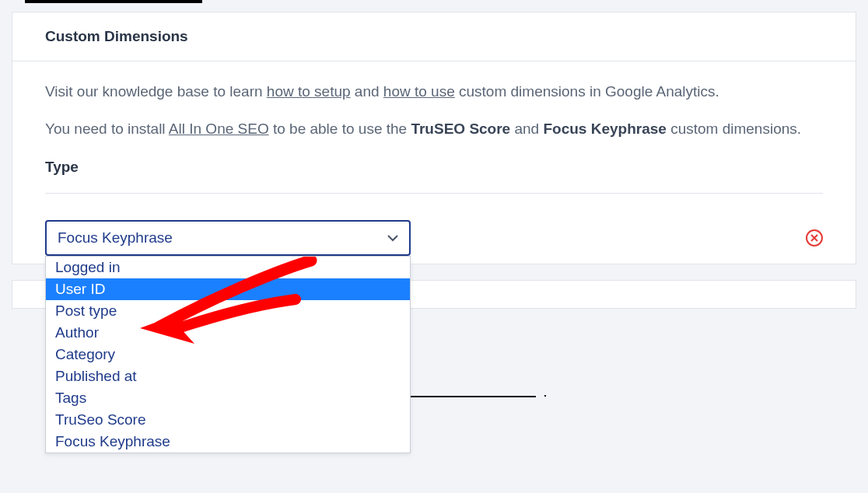 This screenshot has height=493, width=868. Describe the element at coordinates (156, 92) in the screenshot. I see `intro-text-prefix: Visit our knowledge base to learn` at that location.